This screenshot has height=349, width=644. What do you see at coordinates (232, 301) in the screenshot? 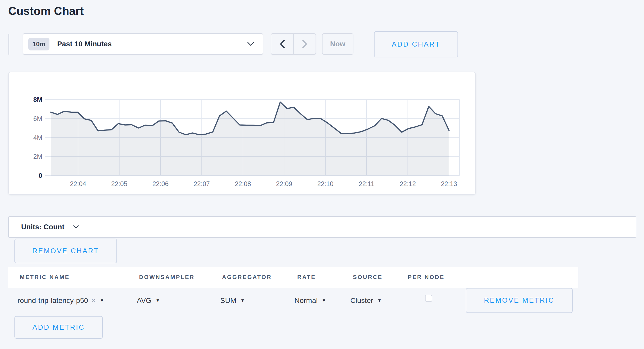
I see `aggregator-select: SUM ▼` at bounding box center [232, 301].